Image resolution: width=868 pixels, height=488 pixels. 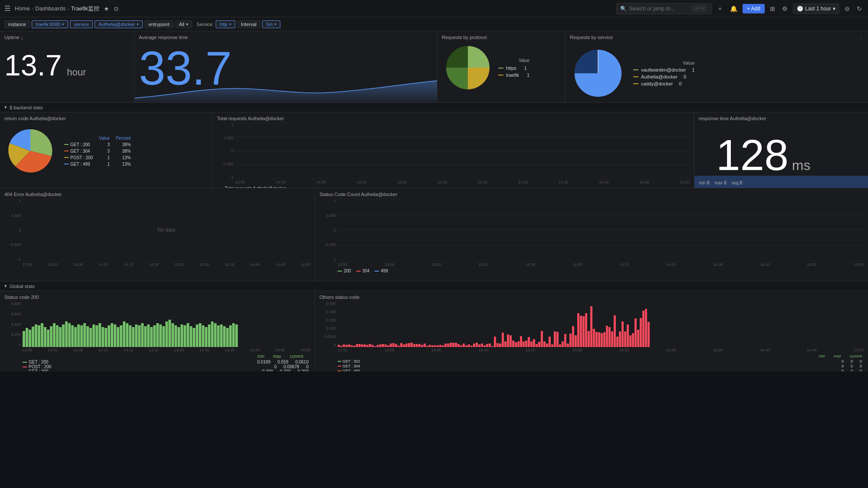 I want to click on star-icon: ★, so click(x=107, y=9).